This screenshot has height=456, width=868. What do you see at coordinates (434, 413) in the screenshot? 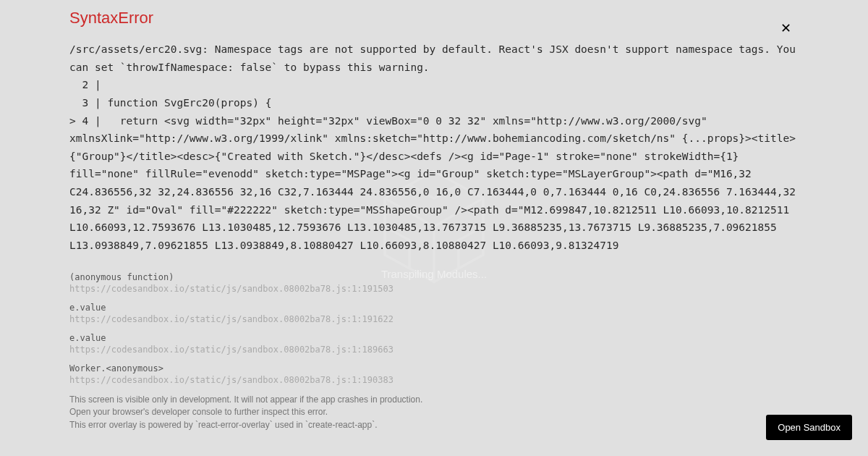
I see `footer-notes: This screen is visible only in developme…` at bounding box center [434, 413].